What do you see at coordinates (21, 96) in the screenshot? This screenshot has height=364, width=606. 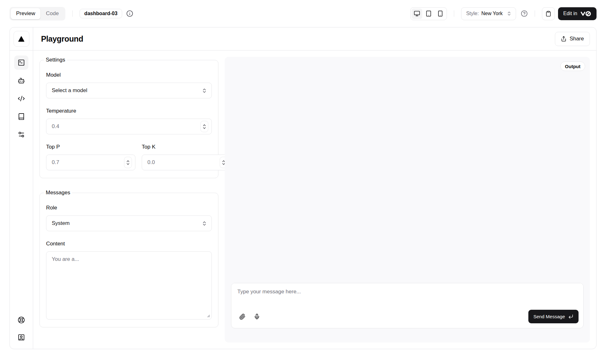 I see `sidebar-nav` at bounding box center [21, 96].